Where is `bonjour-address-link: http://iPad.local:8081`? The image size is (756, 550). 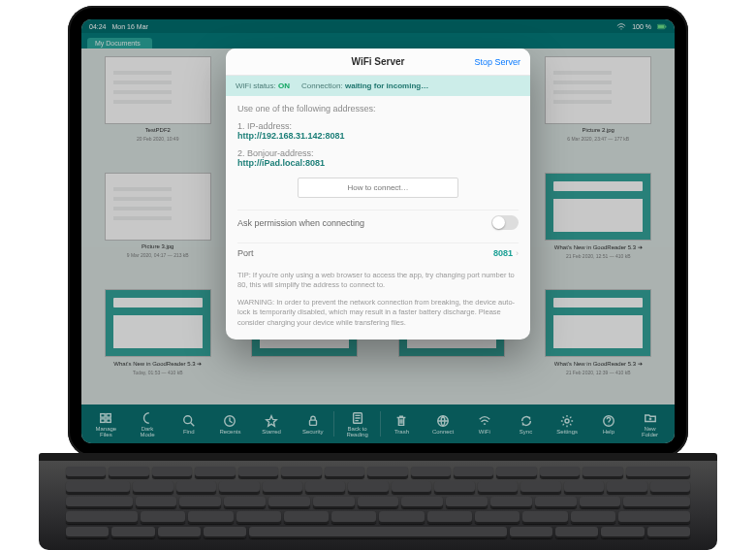
bonjour-address-link: http://iPad.local:8081 is located at coordinates (378, 163).